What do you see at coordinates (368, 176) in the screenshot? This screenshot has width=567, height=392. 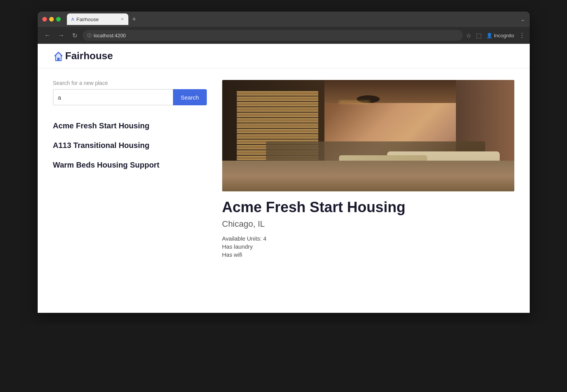 I see `room-floor` at bounding box center [368, 176].